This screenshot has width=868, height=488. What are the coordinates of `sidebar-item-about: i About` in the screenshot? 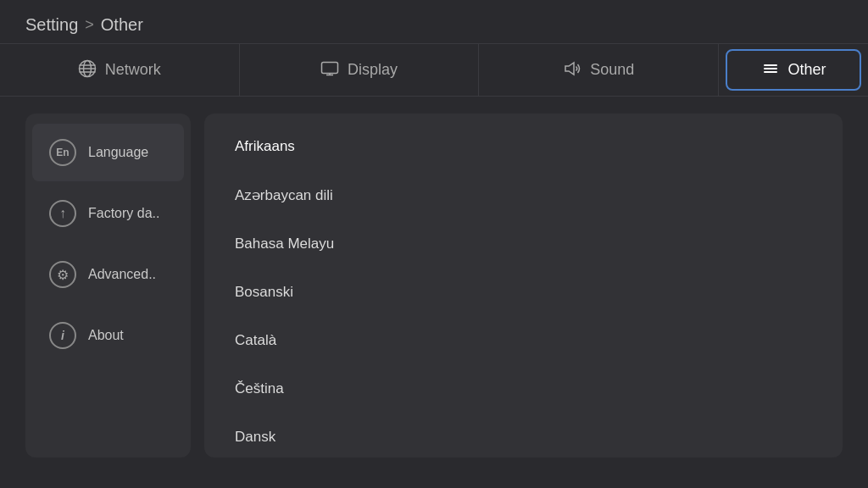 It's located at (108, 336).